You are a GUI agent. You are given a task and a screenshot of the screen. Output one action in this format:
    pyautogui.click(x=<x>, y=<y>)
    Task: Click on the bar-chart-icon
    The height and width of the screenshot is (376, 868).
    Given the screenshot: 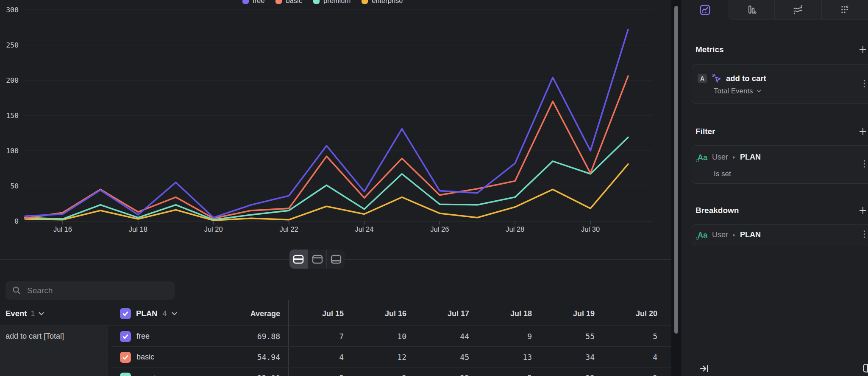 What is the action you would take?
    pyautogui.click(x=751, y=10)
    